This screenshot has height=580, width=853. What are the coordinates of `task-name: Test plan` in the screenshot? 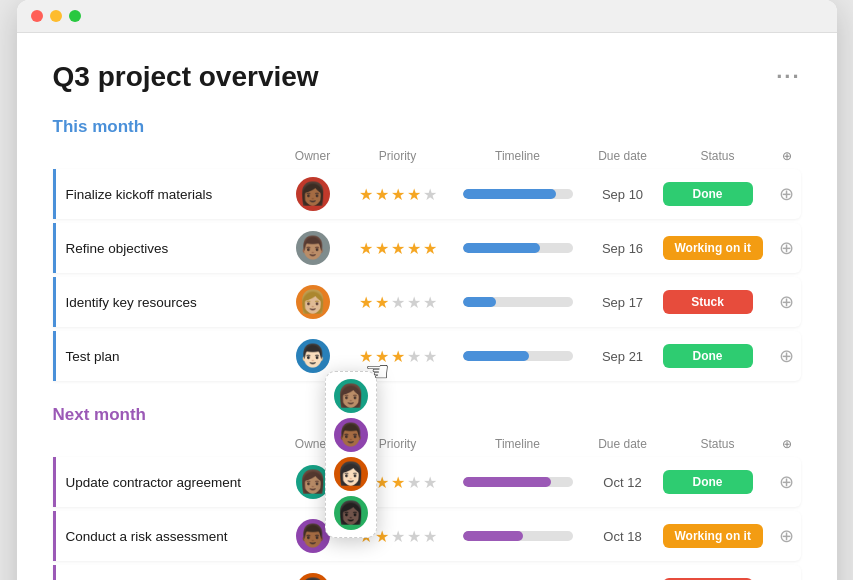 It's located at (174, 356).